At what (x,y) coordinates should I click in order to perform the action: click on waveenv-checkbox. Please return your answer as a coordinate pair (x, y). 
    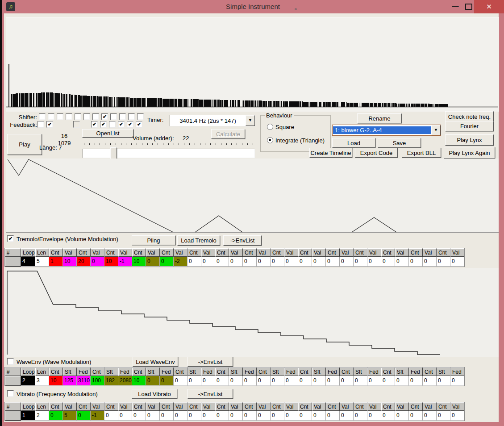
    Looking at the image, I should click on (11, 362).